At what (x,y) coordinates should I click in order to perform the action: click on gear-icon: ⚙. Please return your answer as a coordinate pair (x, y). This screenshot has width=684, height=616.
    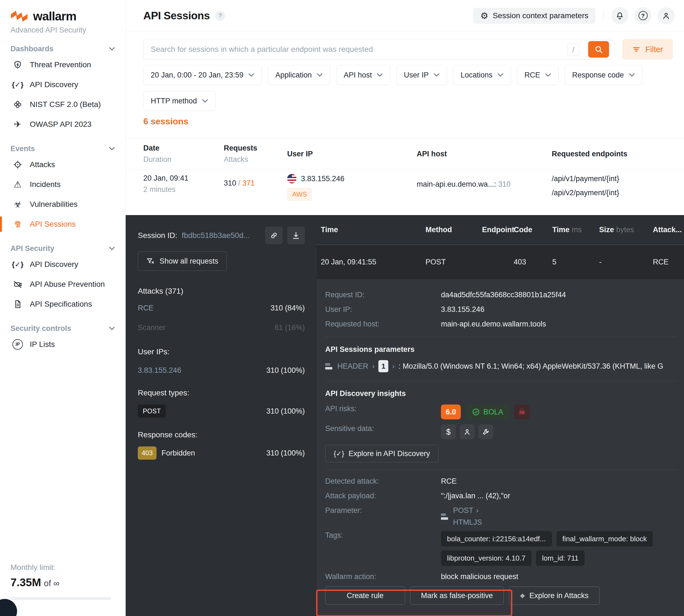
    Looking at the image, I should click on (484, 16).